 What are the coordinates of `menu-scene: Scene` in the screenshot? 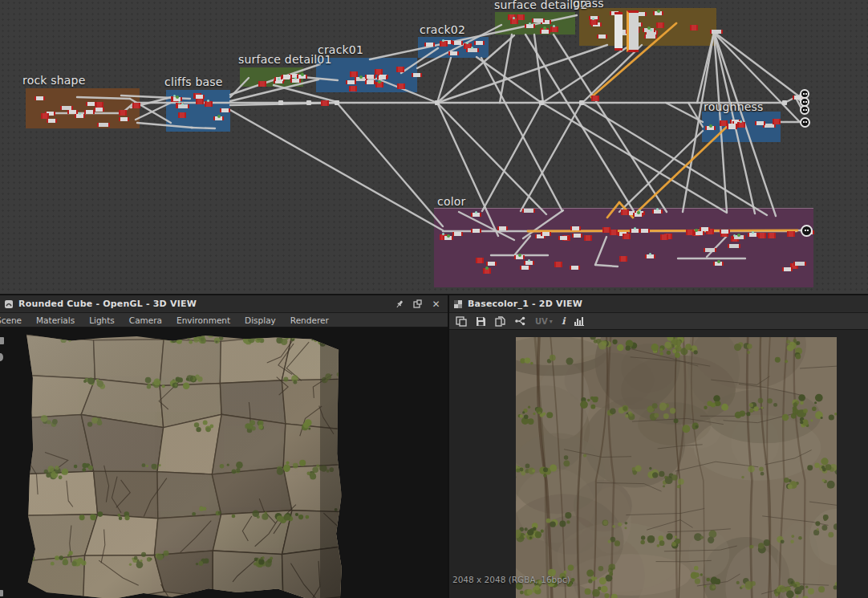 It's located at (14, 320).